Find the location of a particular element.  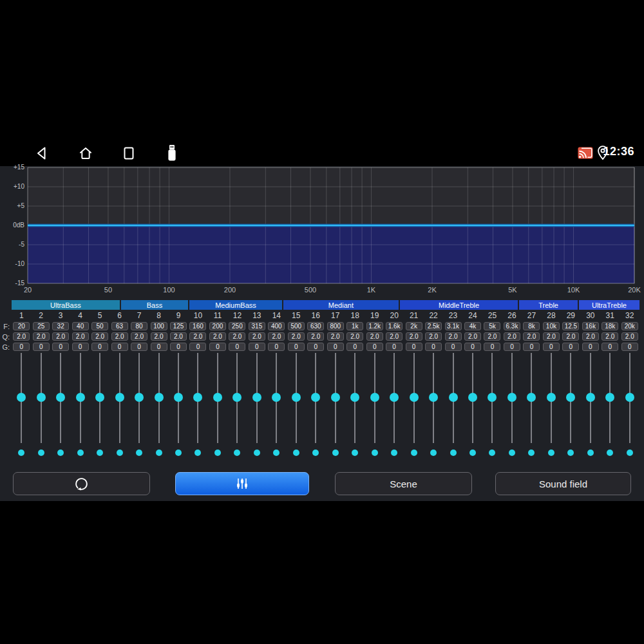

sound-field-button: Sound field is located at coordinates (563, 484).